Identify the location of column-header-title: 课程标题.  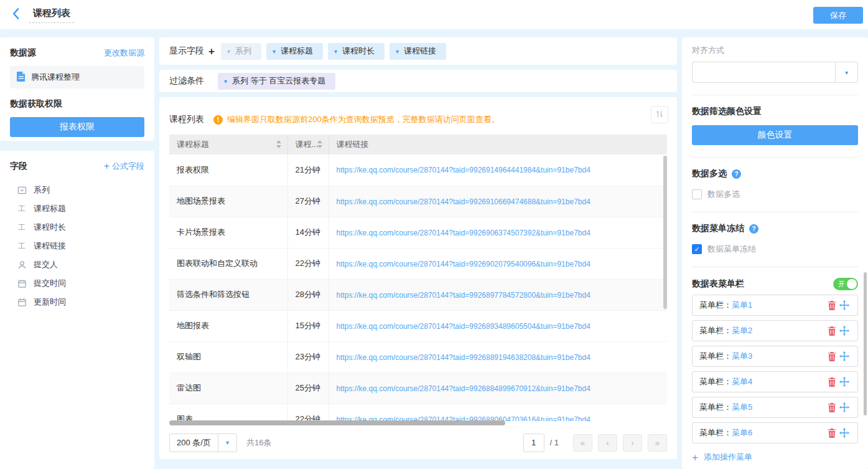
(228, 144).